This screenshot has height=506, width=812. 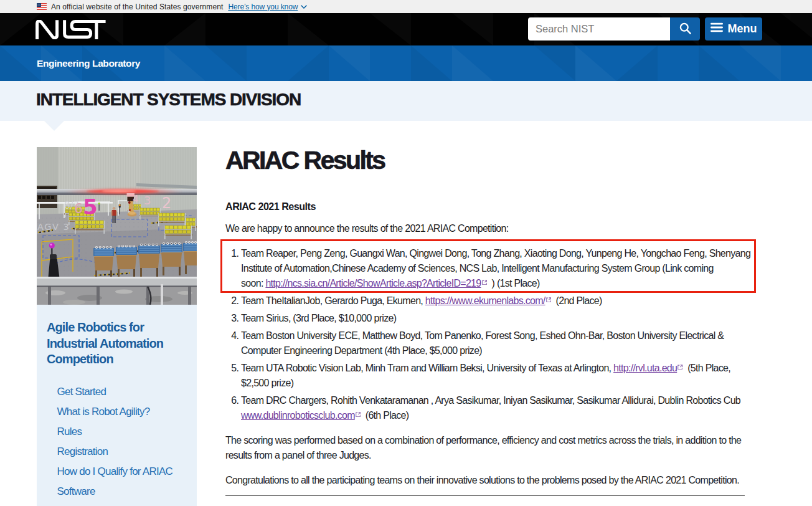 What do you see at coordinates (488, 207) in the screenshot?
I see `section-heading: ARIAC 2021 Results` at bounding box center [488, 207].